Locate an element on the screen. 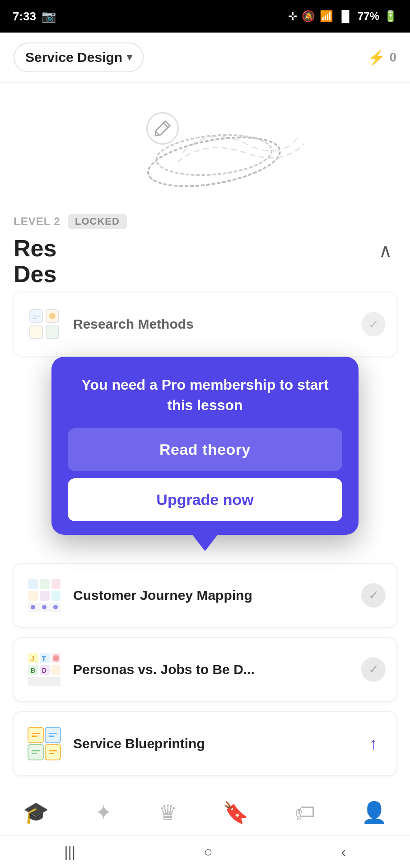 This screenshot has height=868, width=410. app-header: Service Design ▾ ⚡ 0 is located at coordinates (205, 58).